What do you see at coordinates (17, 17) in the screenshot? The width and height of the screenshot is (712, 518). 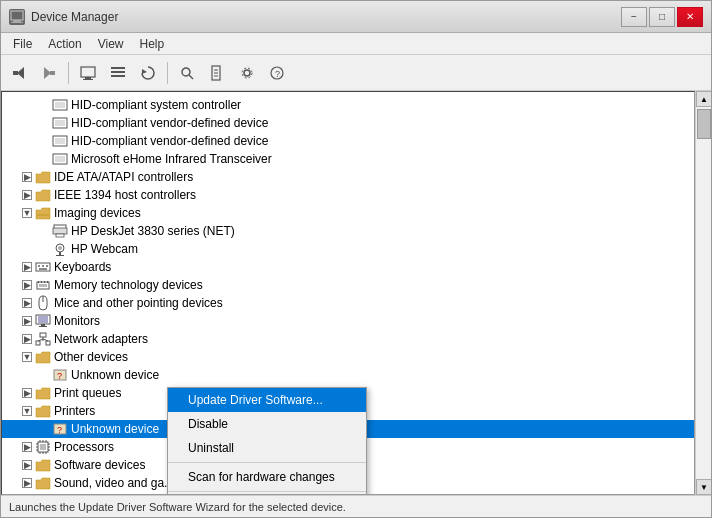 I see `window-icon` at bounding box center [17, 17].